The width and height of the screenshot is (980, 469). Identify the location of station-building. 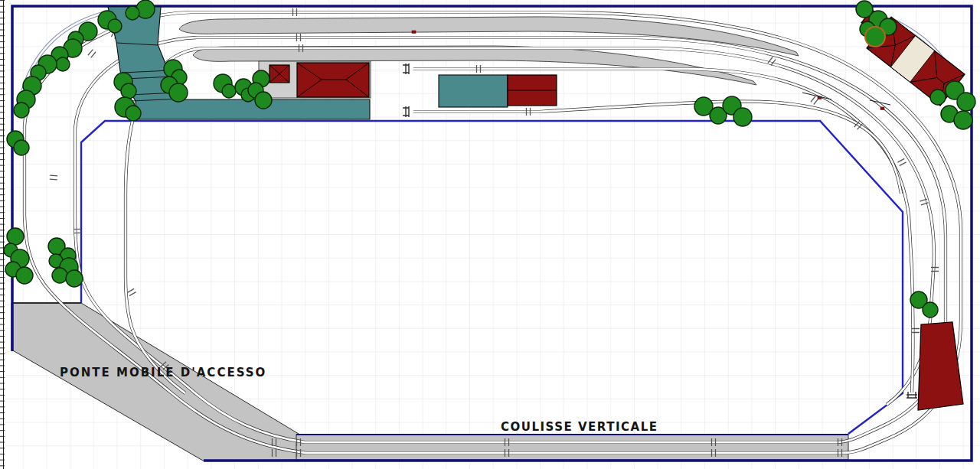
(333, 80).